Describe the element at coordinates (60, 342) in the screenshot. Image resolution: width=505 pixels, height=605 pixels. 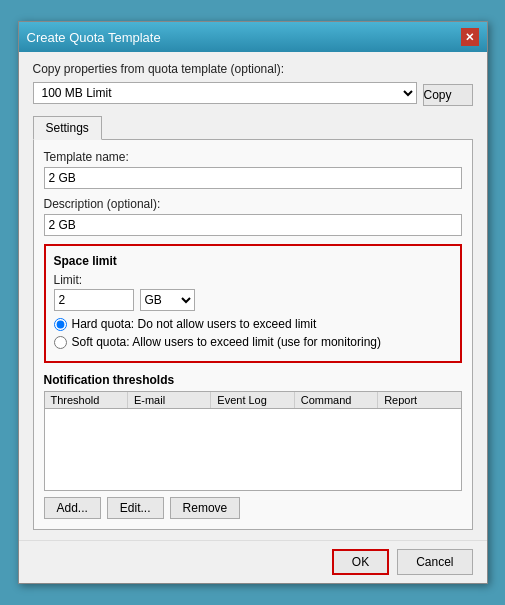
I see `soft-quota-radio` at that location.